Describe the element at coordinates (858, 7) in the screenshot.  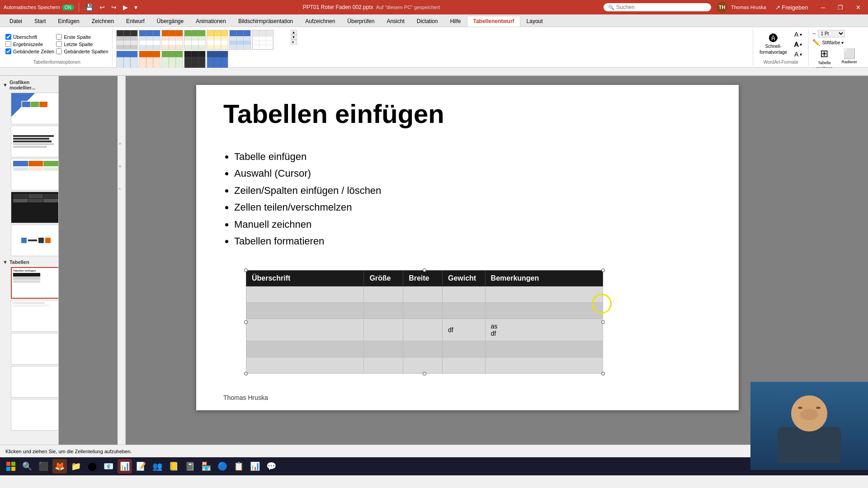
I see `win-close: ✕` at that location.